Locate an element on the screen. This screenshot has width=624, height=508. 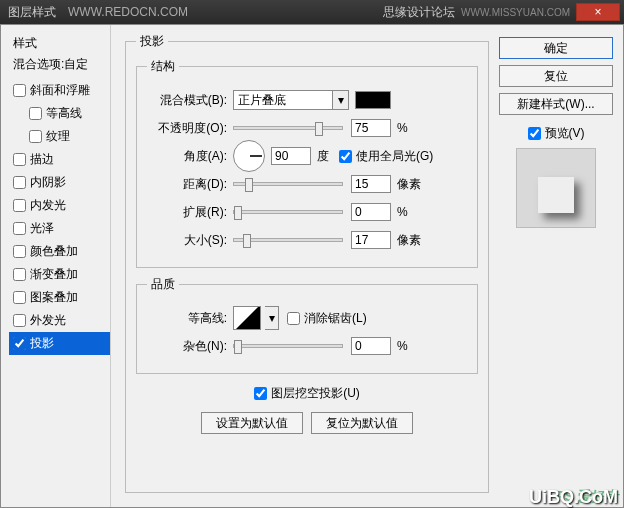
sidebar-blend-options: 混合选项:自定 is located at coordinates (60, 64).